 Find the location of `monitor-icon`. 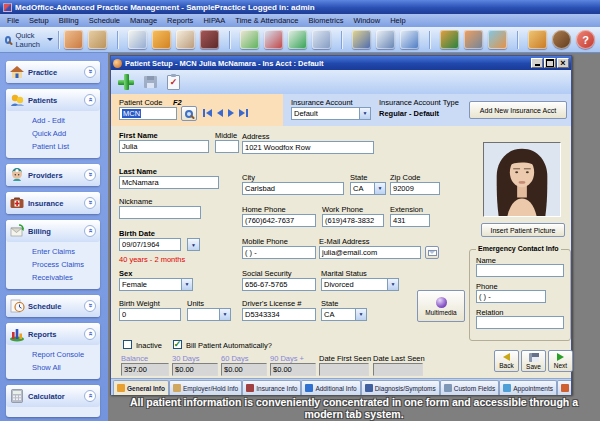

monitor-icon is located at coordinates (474, 40).